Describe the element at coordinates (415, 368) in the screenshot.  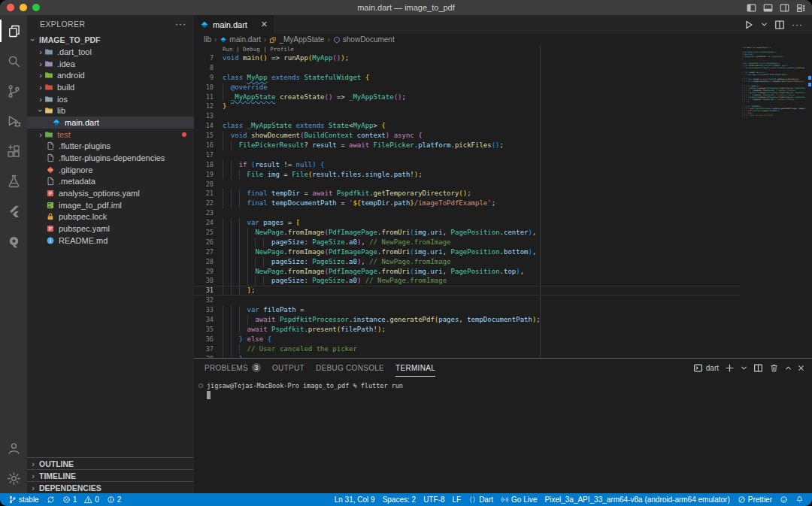
I see `panel-tab-terminal: TERMINAL` at that location.